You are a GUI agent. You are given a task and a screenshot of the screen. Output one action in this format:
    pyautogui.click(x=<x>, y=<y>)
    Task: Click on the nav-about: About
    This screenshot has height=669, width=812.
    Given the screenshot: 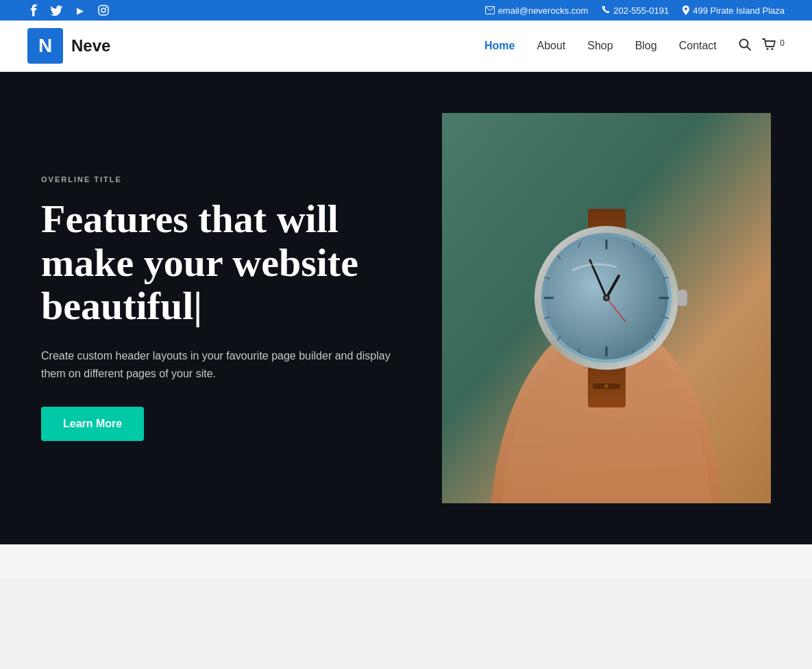 What is the action you would take?
    pyautogui.click(x=551, y=46)
    